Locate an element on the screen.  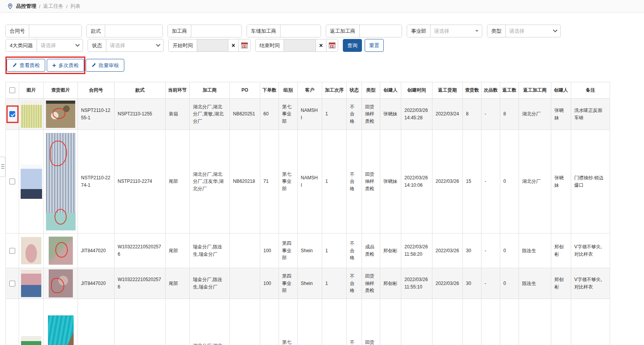
style-input is located at coordinates (134, 31).